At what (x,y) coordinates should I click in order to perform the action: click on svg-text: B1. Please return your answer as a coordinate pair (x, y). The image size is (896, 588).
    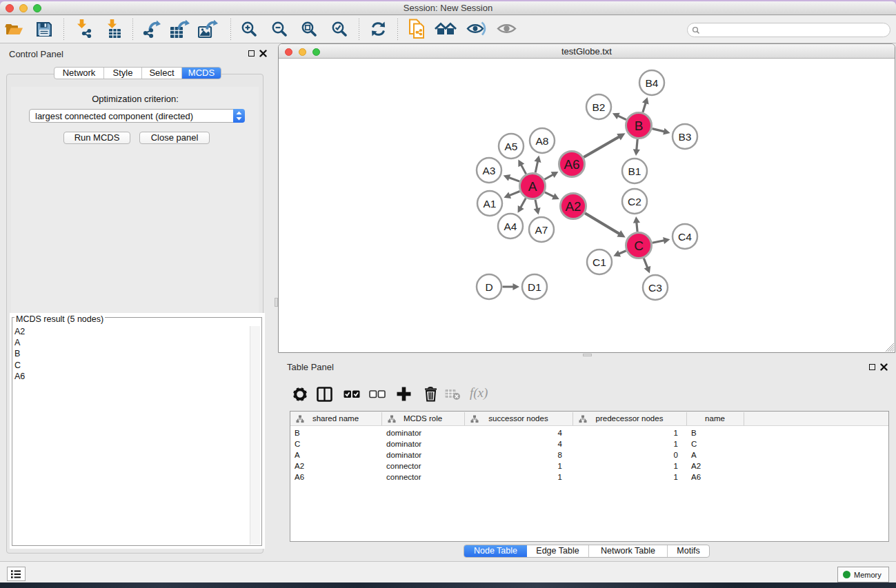
    Looking at the image, I should click on (635, 171).